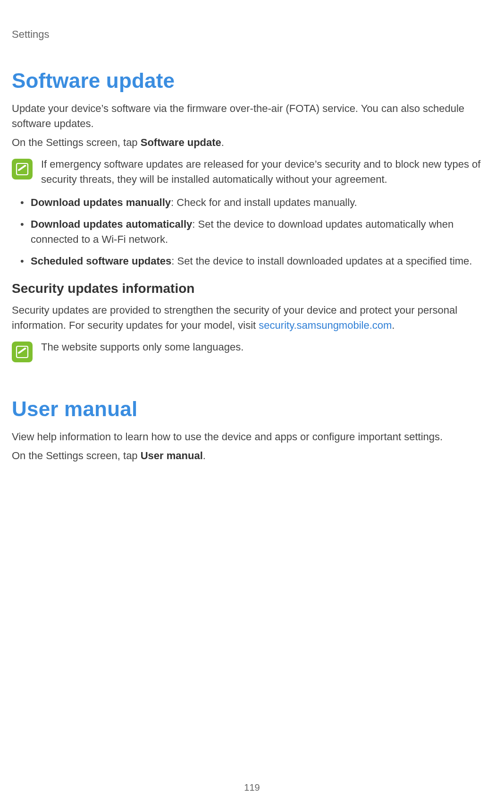  Describe the element at coordinates (393, 325) in the screenshot. I see `security-text-suffix: .` at that location.